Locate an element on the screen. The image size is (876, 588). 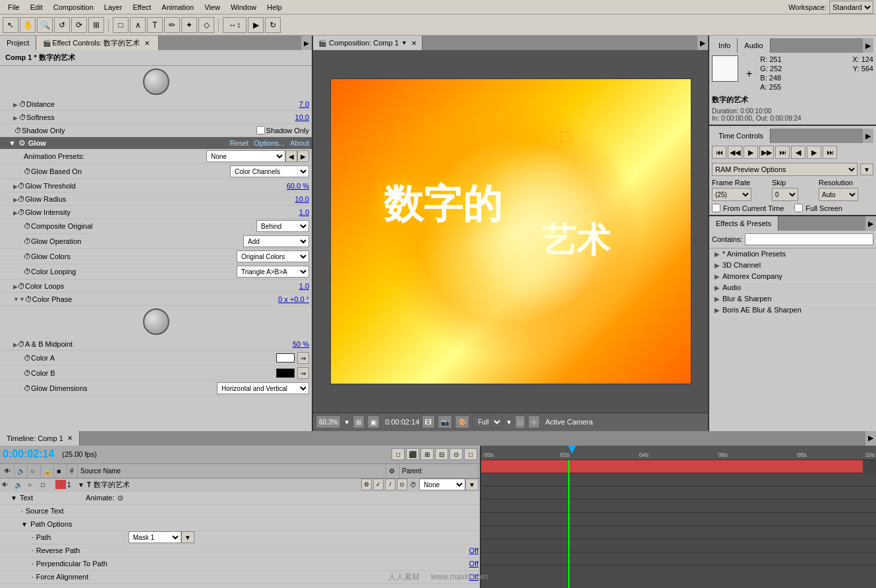
stopwatch-icon-11: ⏱ is located at coordinates (28, 272).